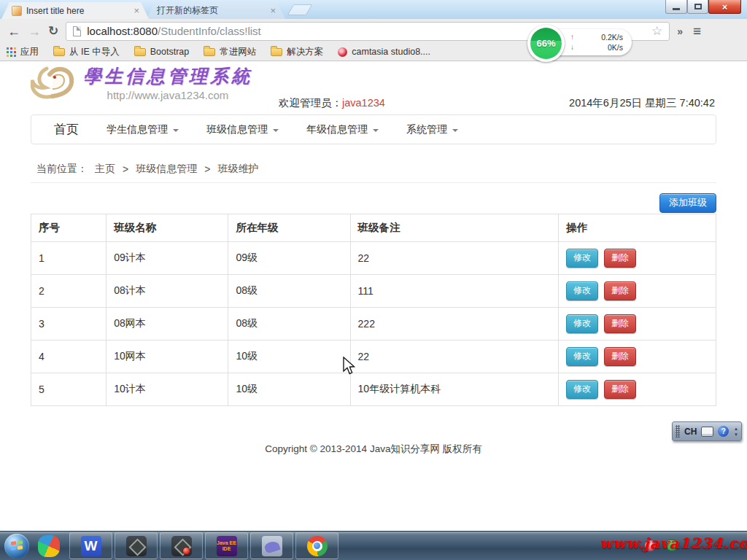  Describe the element at coordinates (374, 52) in the screenshot. I see `bookmarks-bar: 应用 从 IE 中导入 Bootstrap 常进网站 解决方案 camtasia…` at that location.